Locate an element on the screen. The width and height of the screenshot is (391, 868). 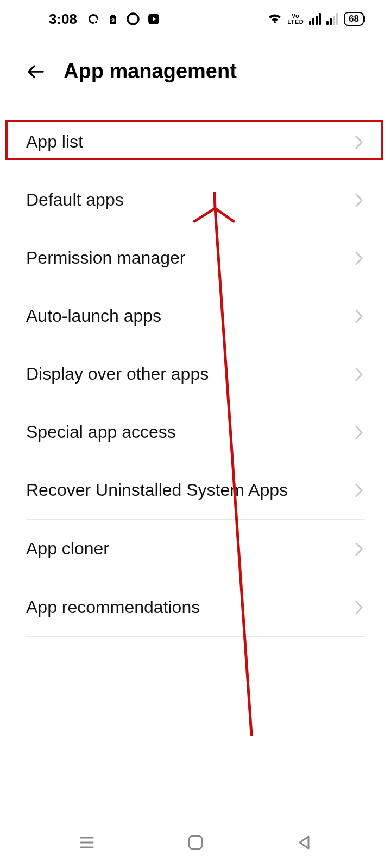
list-item-label: Permission manager is located at coordinates (105, 258).